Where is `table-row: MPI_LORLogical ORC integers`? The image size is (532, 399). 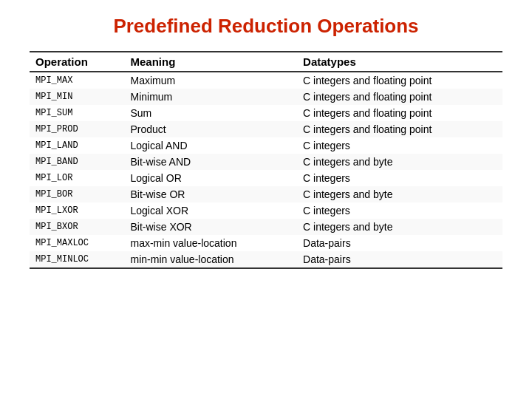 table-row: MPI_LORLogical ORC integers is located at coordinates (266, 178).